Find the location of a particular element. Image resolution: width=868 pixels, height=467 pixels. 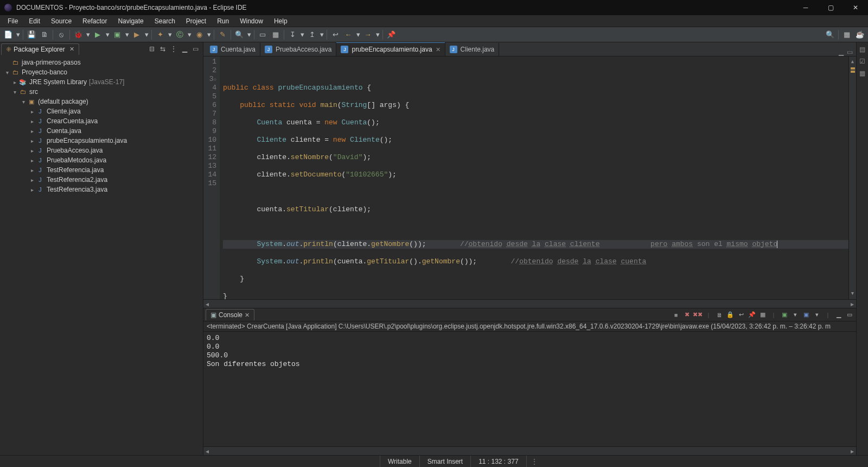

tab-prubeencapsulamiento: J prubeEncapsulamiento.java ✕ is located at coordinates (391, 49).